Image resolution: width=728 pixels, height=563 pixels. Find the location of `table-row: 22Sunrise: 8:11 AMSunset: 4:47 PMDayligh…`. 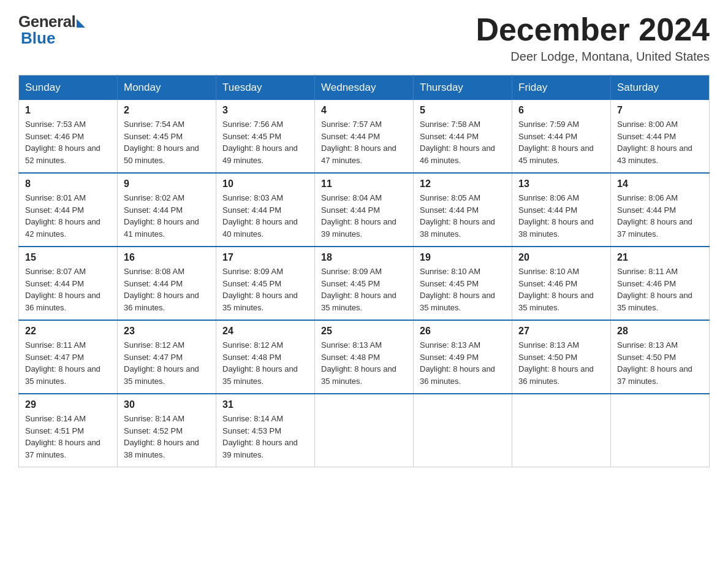

table-row: 22Sunrise: 8:11 AMSunset: 4:47 PMDayligh… is located at coordinates (69, 357).